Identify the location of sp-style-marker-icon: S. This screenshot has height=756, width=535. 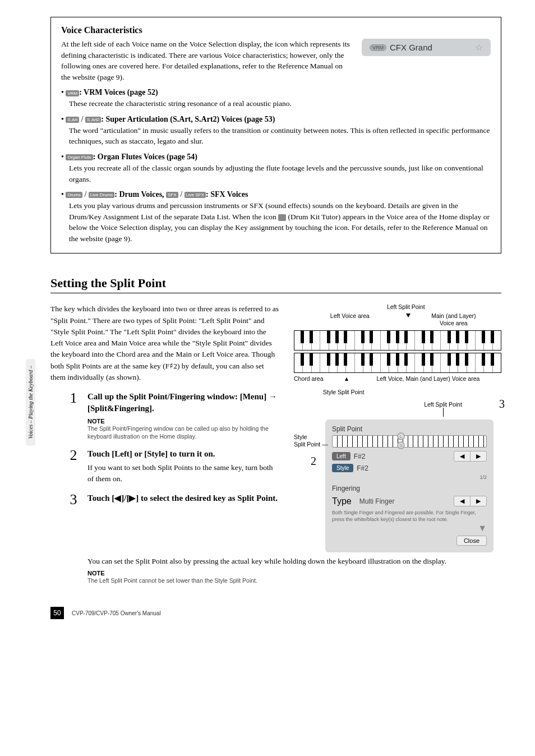
(401, 445).